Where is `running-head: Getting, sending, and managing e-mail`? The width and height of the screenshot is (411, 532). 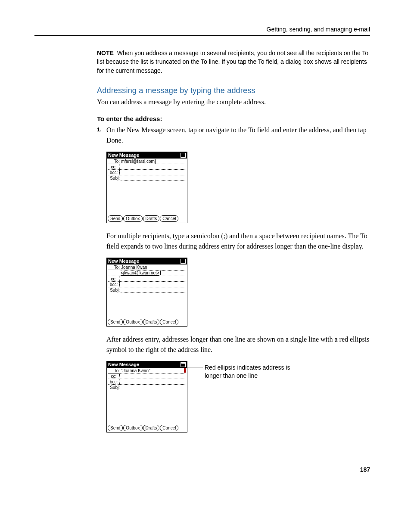 running-head: Getting, sending, and managing e-mail is located at coordinates (202, 29).